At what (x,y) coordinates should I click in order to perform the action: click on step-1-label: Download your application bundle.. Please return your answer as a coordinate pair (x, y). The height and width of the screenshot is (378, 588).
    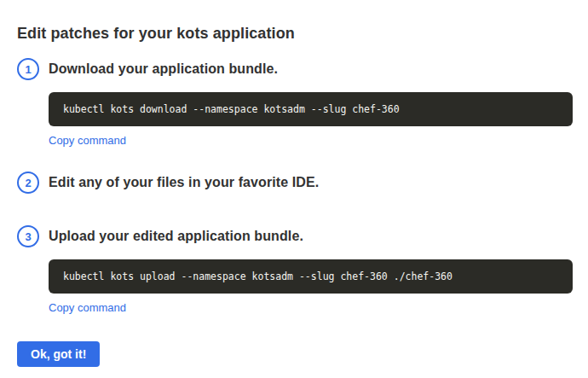
    Looking at the image, I should click on (310, 69).